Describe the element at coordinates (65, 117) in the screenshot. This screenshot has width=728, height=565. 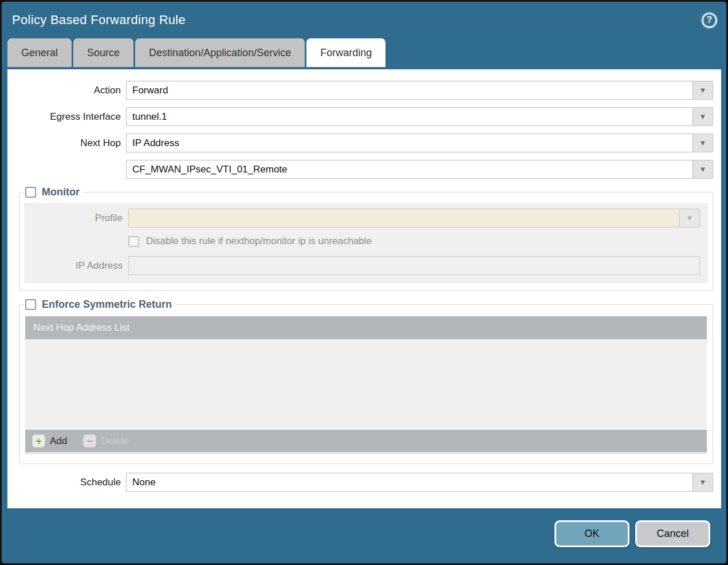
I see `egress-interface-label: Egress Interface` at that location.